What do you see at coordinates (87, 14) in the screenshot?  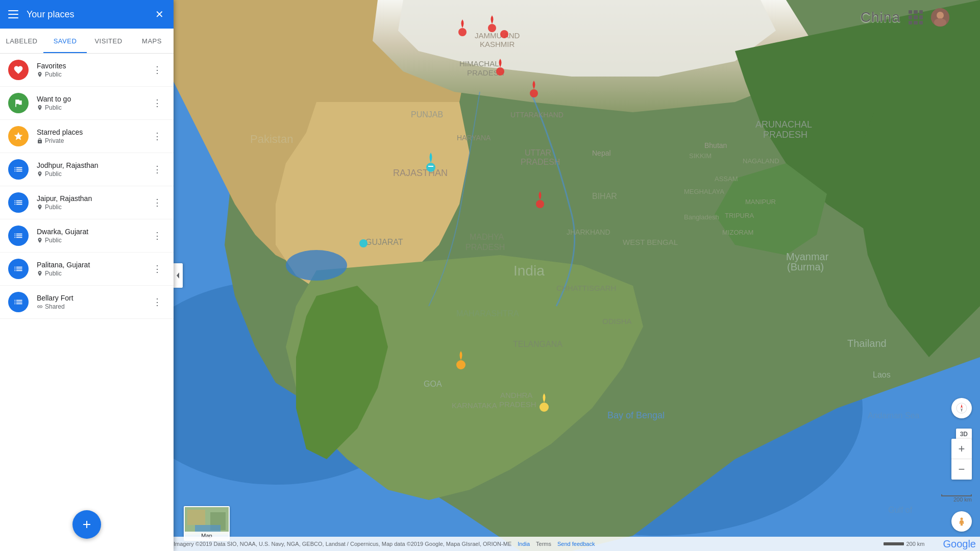 I see `sidebar-header: Your places ✕` at bounding box center [87, 14].